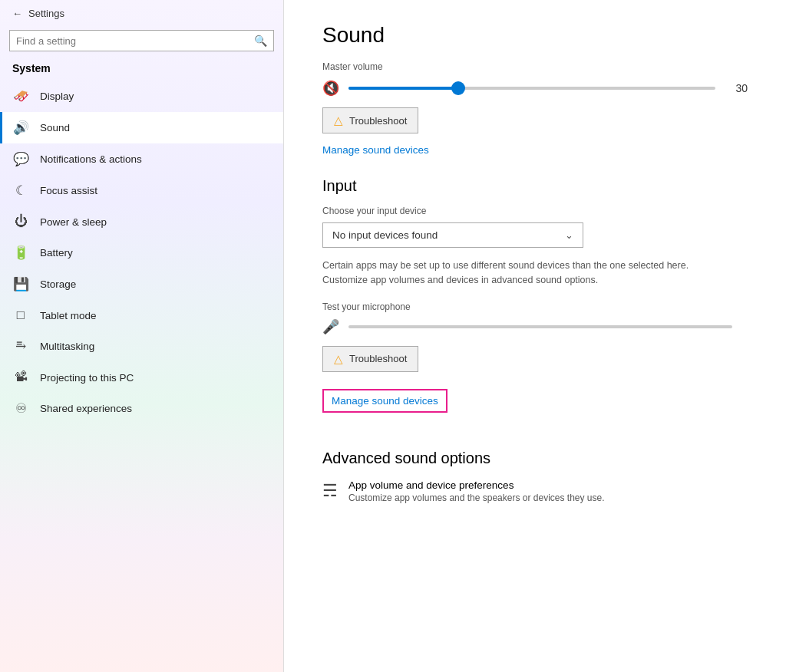 The image size is (786, 672). Describe the element at coordinates (532, 88) in the screenshot. I see `volume-slider` at that location.